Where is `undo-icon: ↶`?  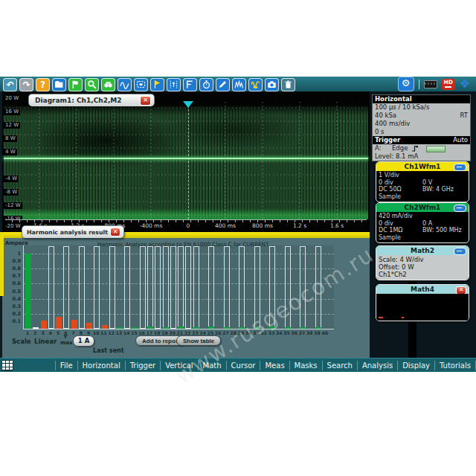
undo-icon: ↶ is located at coordinates (10, 85).